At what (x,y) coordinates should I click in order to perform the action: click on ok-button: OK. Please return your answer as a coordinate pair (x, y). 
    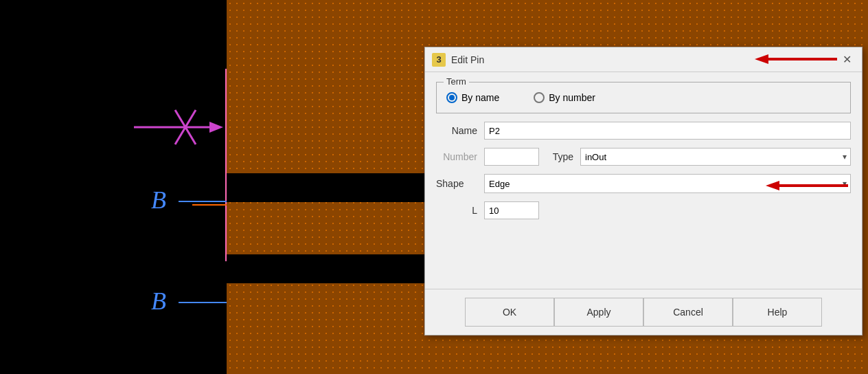
    Looking at the image, I should click on (510, 312).